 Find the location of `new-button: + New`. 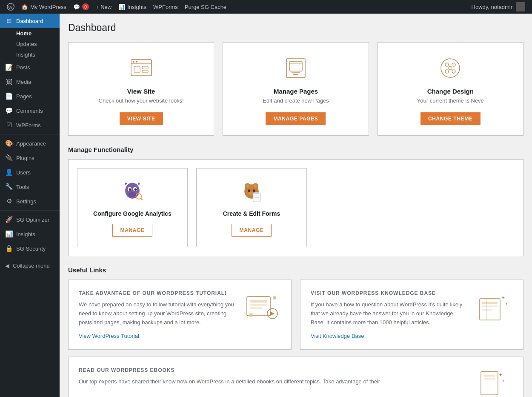

new-button: + New is located at coordinates (104, 7).